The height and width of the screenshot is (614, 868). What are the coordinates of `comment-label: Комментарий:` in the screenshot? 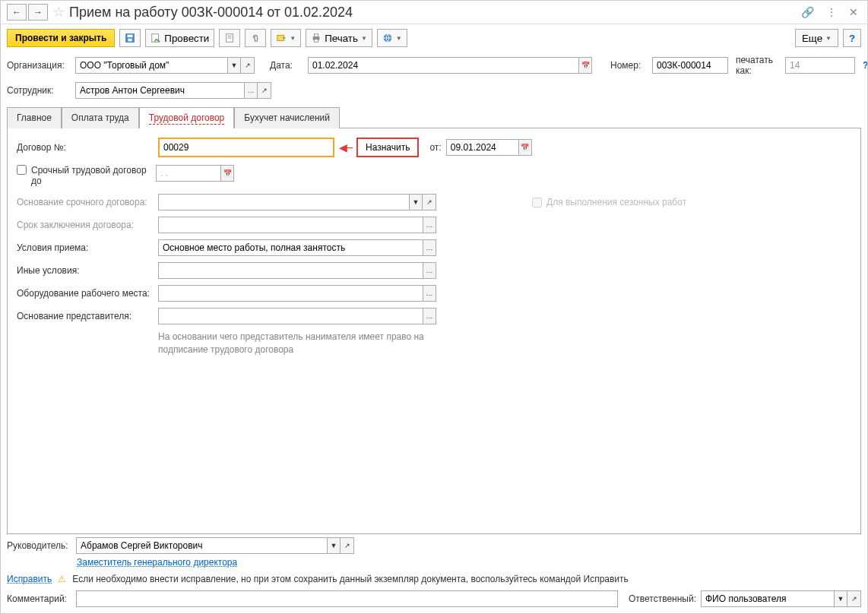 It's located at (40, 599).